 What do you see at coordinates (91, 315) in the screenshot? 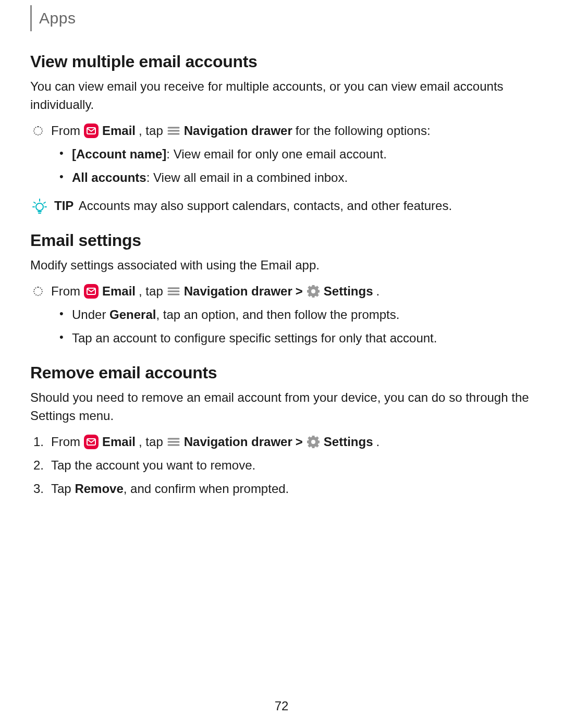
I see `text-general-prefix: Under` at bounding box center [91, 315].